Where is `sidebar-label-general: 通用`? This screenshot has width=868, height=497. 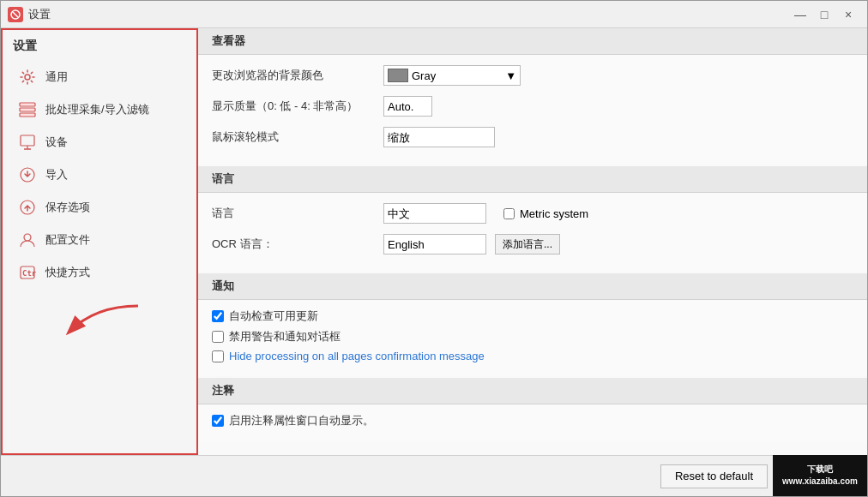
sidebar-label-general: 通用 is located at coordinates (57, 77).